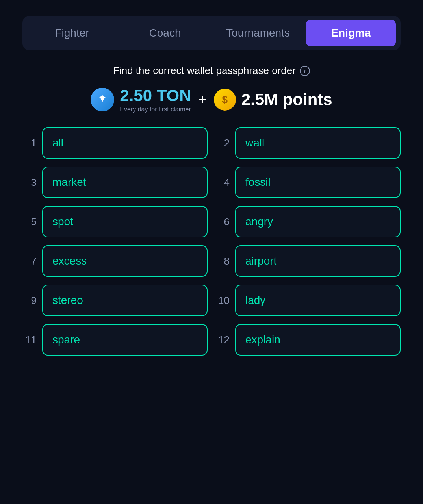 Image resolution: width=423 pixels, height=504 pixels. What do you see at coordinates (223, 340) in the screenshot?
I see `phrase-number: 12` at bounding box center [223, 340].